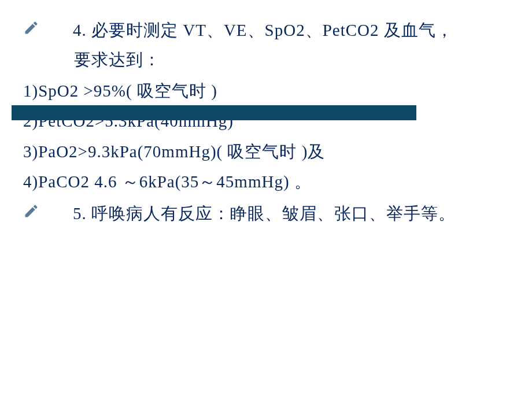  What do you see at coordinates (266, 91) in the screenshot?
I see `sub-line-1: 1)SpO2 >95%( 吸空气时 )` at bounding box center [266, 91].